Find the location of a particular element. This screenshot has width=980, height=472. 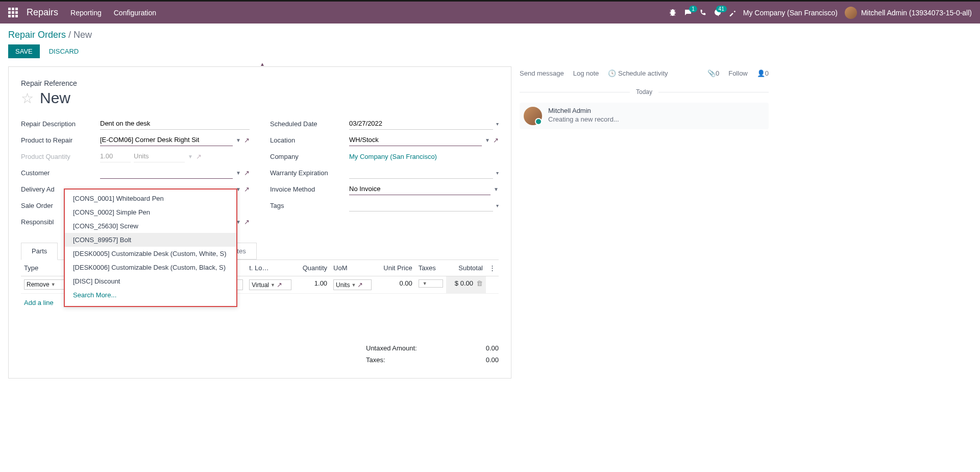

dropdown-search-more: Search More... is located at coordinates (151, 296).